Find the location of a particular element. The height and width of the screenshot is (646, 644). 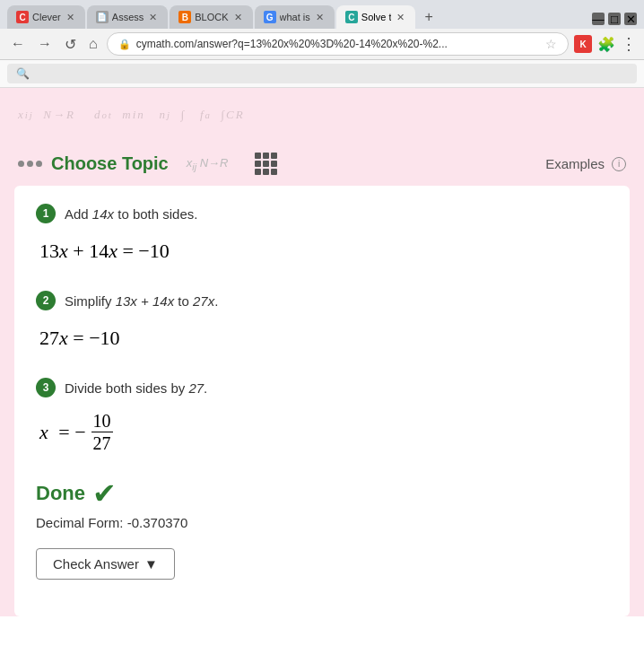

tab-clever-title: Clever is located at coordinates (47, 17).